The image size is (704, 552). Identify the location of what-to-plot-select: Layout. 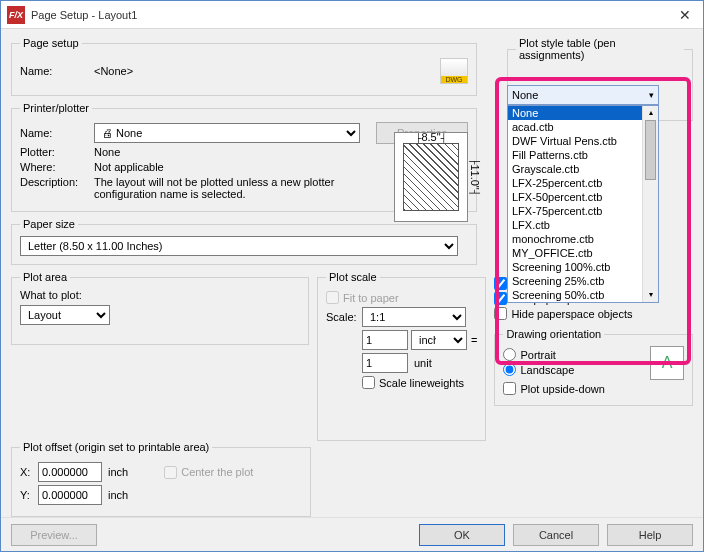
(65, 315).